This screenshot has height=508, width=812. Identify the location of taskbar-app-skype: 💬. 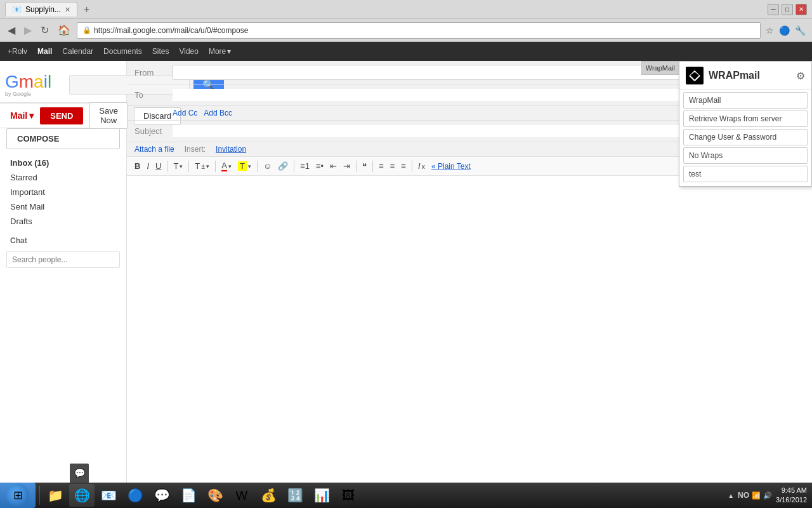
(162, 495).